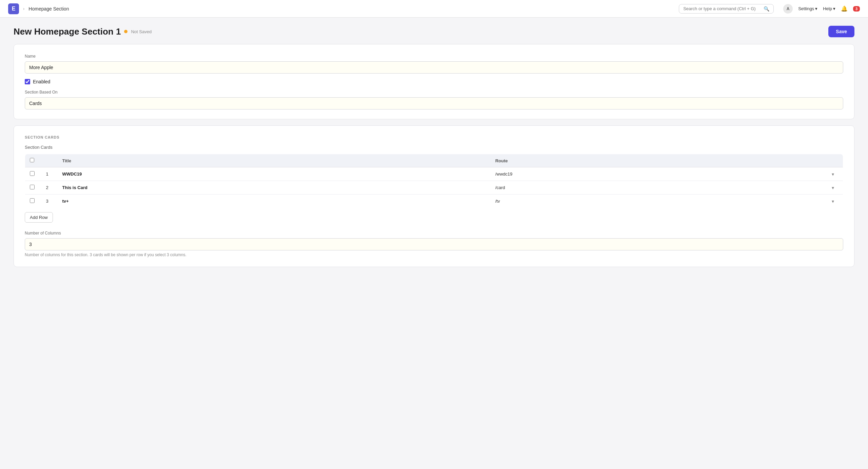  Describe the element at coordinates (50, 201) in the screenshot. I see `row-num: 3` at that location.